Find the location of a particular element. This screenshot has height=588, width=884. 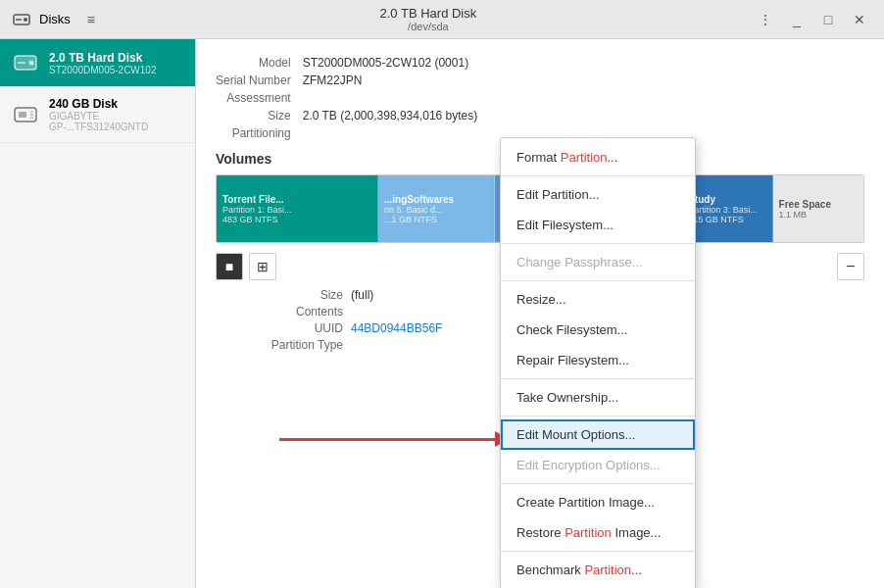

app-icon is located at coordinates (22, 20).